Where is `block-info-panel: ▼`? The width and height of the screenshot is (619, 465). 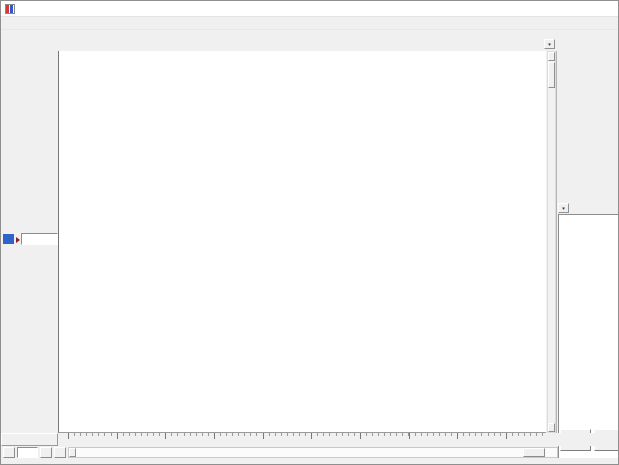
block-info-panel: ▼ is located at coordinates (588, 254).